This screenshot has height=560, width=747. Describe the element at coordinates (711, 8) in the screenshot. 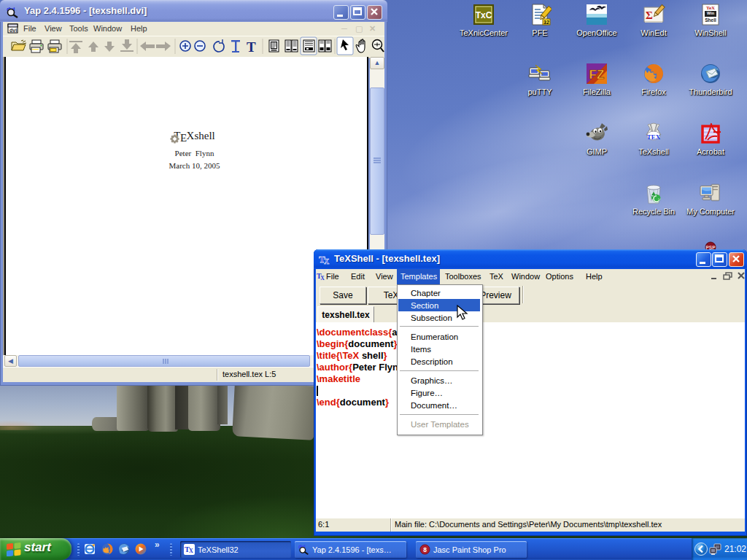

I see `svg-text: TeX` at that location.